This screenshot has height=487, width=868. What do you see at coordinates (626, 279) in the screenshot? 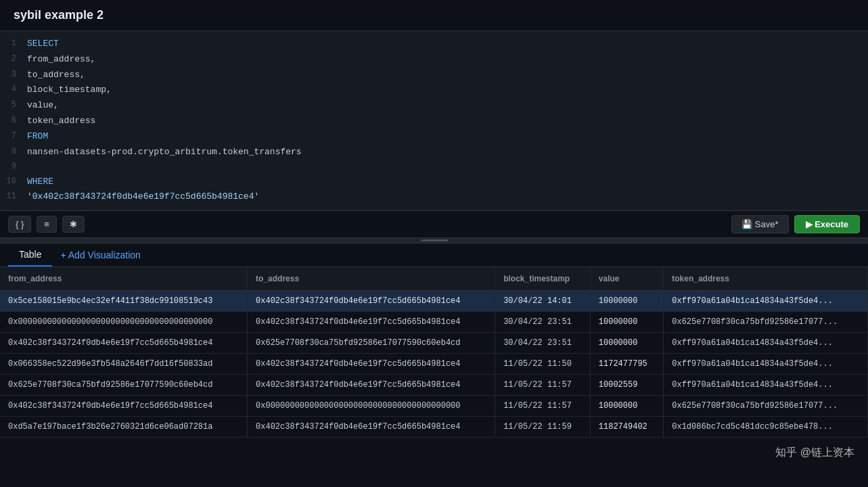
I see `col-value: value` at bounding box center [626, 279].